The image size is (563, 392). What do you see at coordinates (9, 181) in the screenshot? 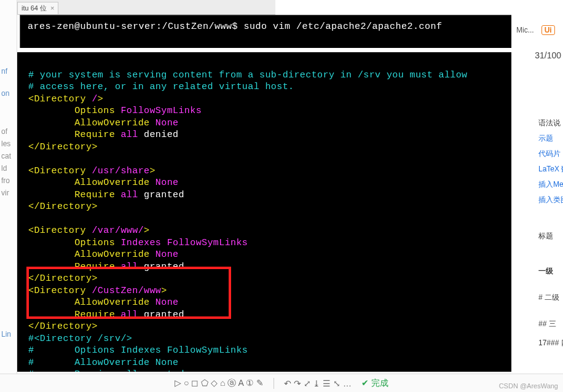
I see `frag: fro` at bounding box center [9, 181].